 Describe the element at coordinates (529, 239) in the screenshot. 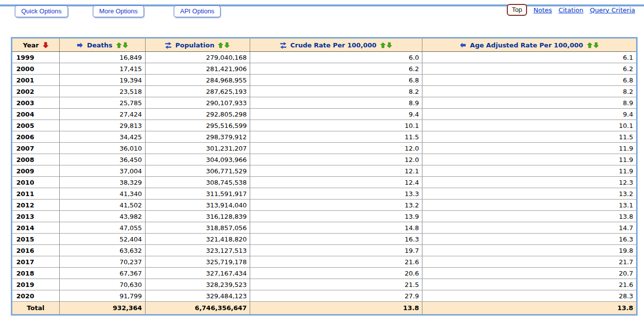

I see `age-adjusted-rate-cell: 16.3` at that location.